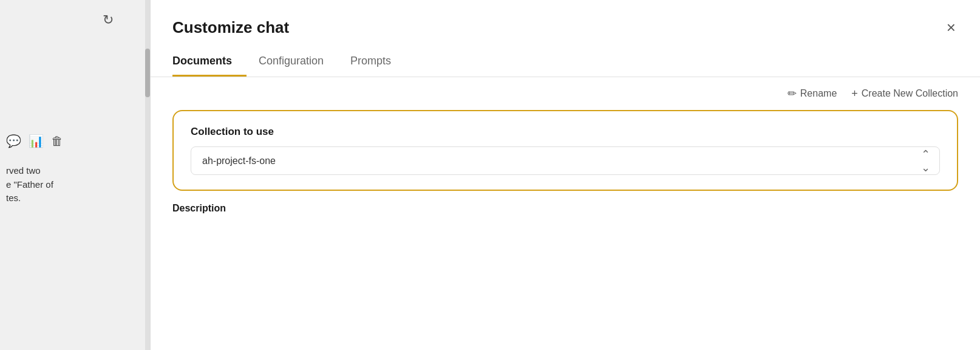 This screenshot has height=350, width=980. Describe the element at coordinates (565, 160) in the screenshot. I see `collection-select-wrapper: ah-project-fs-one ah-project-fs-two defa…` at that location.